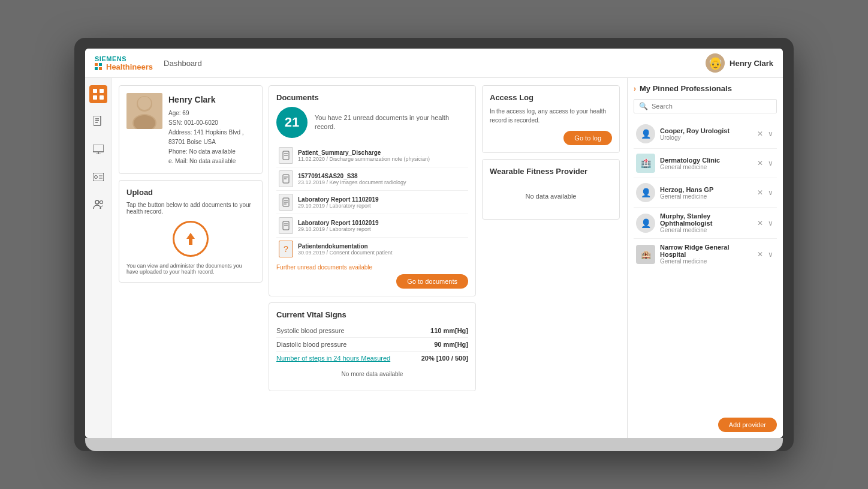  I want to click on doc-meta-0: 11.02.2020 / Discharge summarization not…, so click(364, 159).